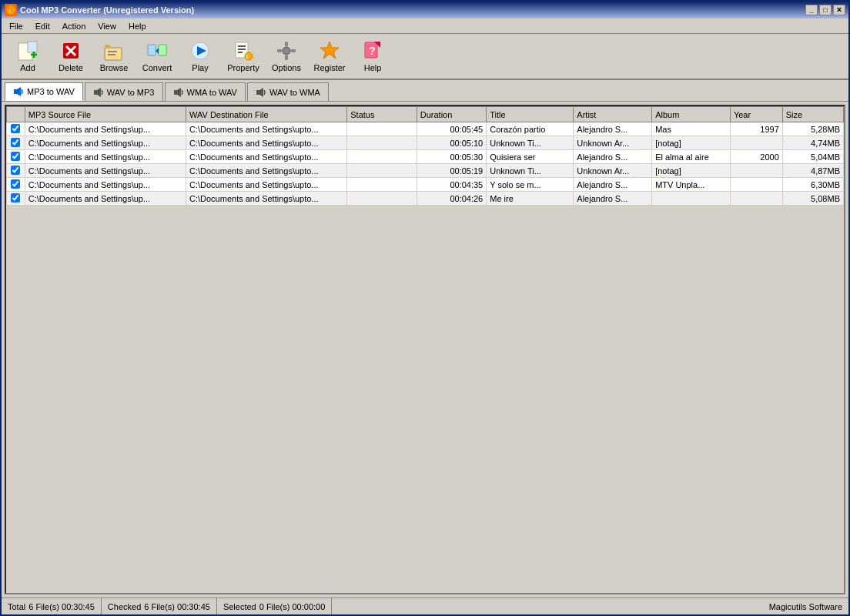 This screenshot has width=850, height=616. What do you see at coordinates (44, 92) in the screenshot?
I see `tab-mp3-to-wav: MP3 to WAV` at bounding box center [44, 92].